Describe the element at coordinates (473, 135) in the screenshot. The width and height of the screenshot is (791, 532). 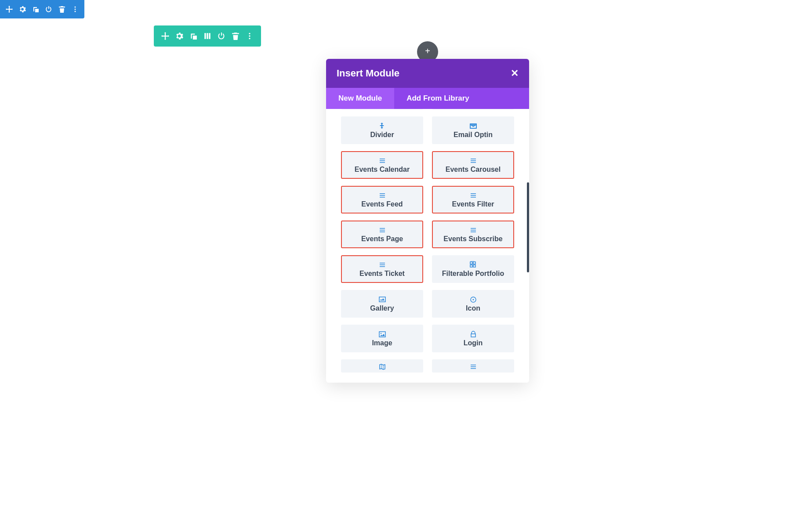
I see `module-label: Email Optin` at that location.